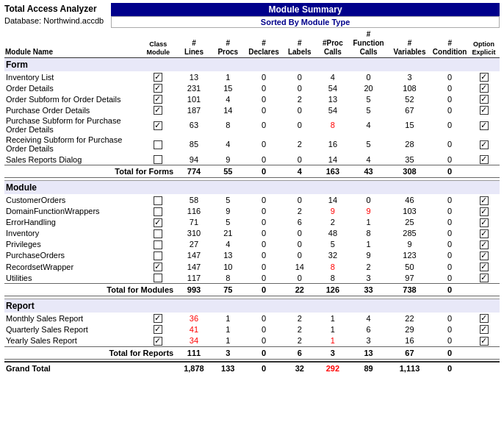  Describe the element at coordinates (252, 160) in the screenshot. I see `table-row: Sales Reports Dialog94900144350` at that location.